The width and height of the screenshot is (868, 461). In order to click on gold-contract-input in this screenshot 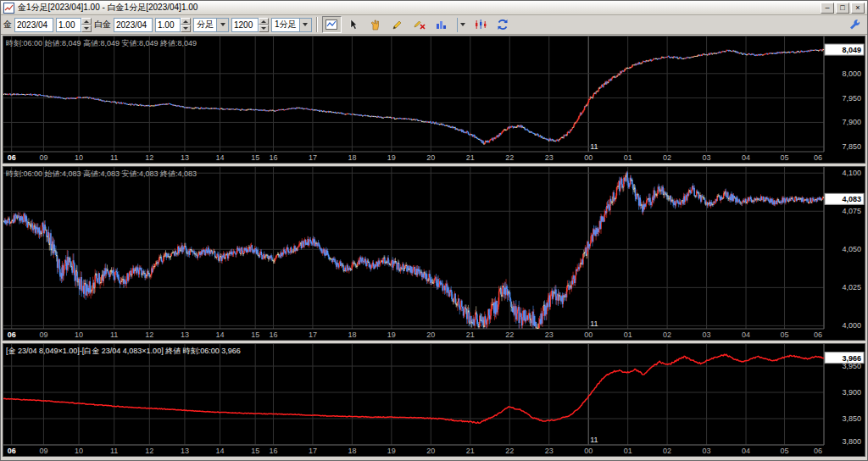, I will do `click(34, 25)`.